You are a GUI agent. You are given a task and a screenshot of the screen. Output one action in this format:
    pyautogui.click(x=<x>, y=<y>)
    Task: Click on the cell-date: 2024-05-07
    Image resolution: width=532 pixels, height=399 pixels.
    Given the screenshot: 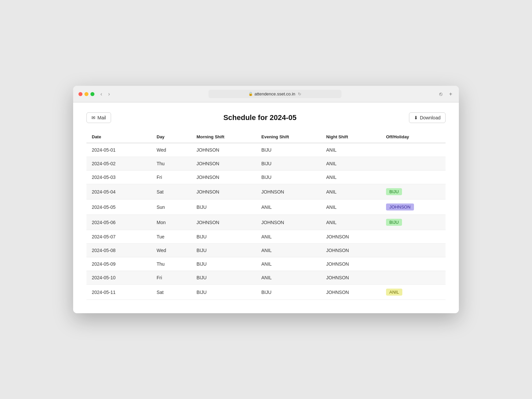 What is the action you would take?
    pyautogui.click(x=119, y=237)
    